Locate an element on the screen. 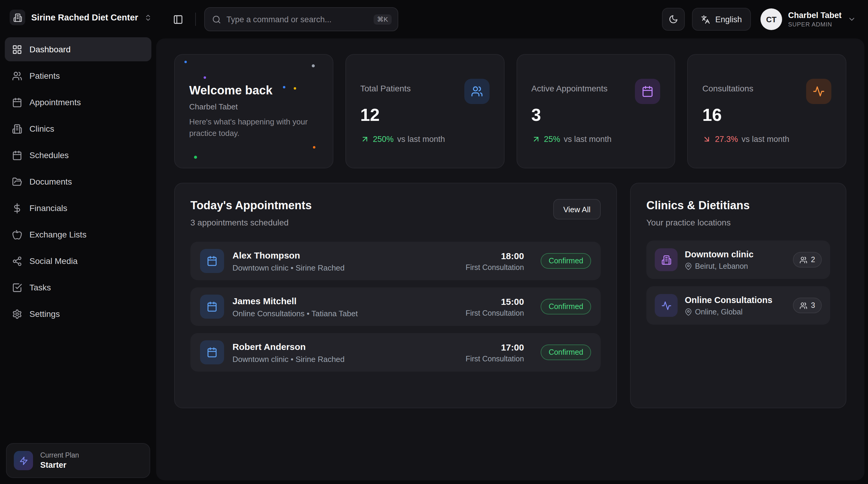 This screenshot has height=484, width=868. stat-card-active-appointments: Active Appointments 3 25% vs last month is located at coordinates (596, 111).